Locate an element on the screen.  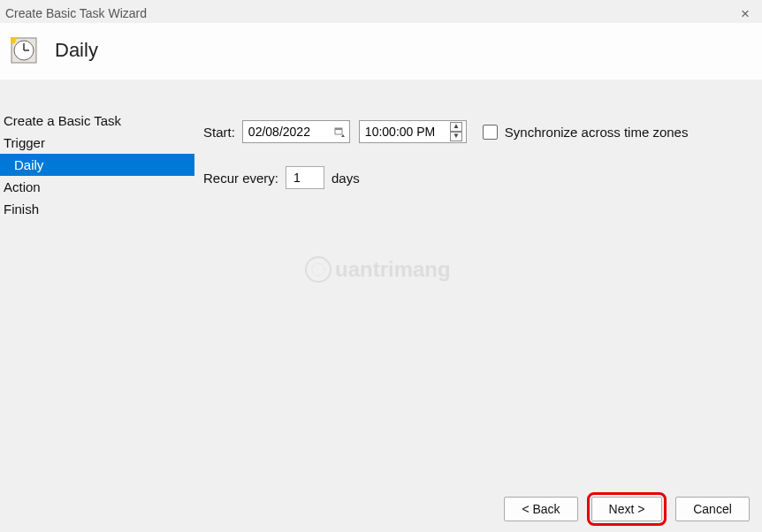
recur-label: Recur every: is located at coordinates (240, 179).